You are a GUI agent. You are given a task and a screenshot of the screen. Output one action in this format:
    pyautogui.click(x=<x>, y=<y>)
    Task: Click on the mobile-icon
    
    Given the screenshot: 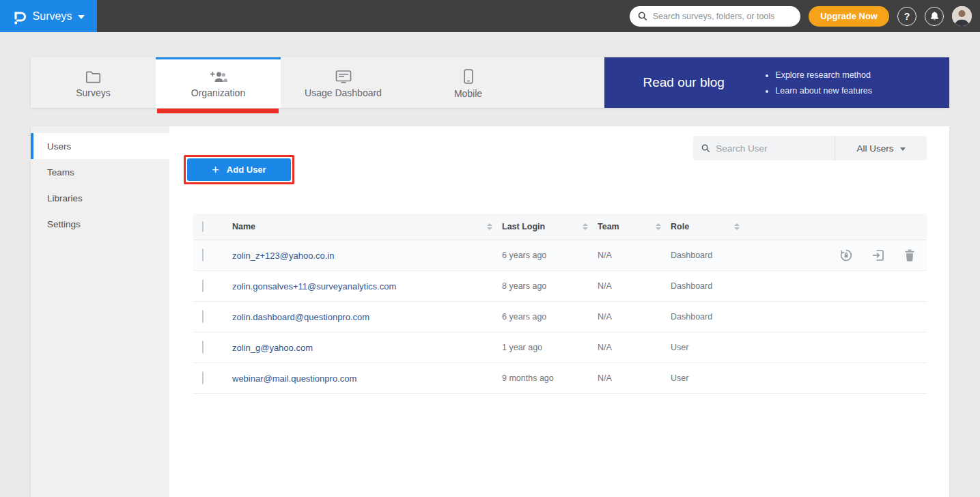 What is the action you would take?
    pyautogui.click(x=468, y=76)
    